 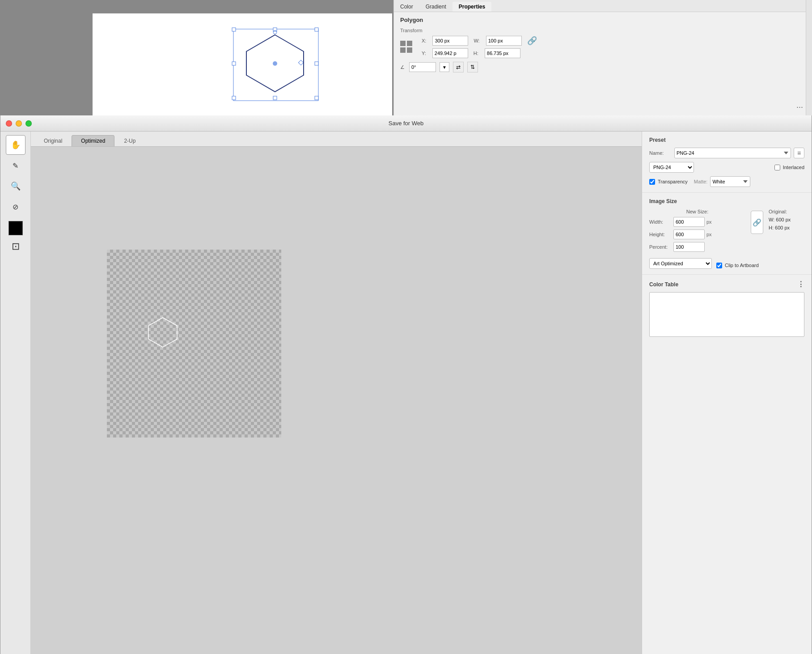 I want to click on matte-label: Matte:, so click(x=701, y=182).